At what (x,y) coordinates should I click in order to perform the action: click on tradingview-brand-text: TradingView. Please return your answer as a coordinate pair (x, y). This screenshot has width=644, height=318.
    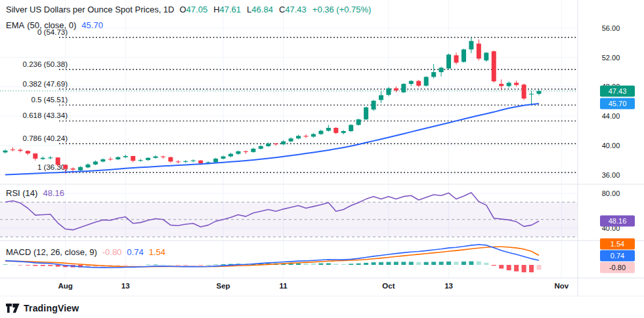
    Looking at the image, I should click on (51, 308).